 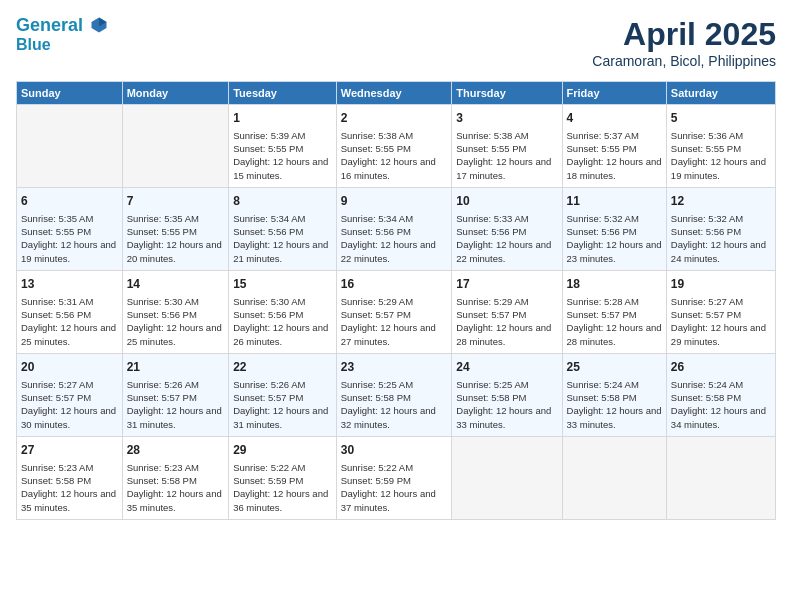 What do you see at coordinates (282, 118) in the screenshot?
I see `day-number: 1` at bounding box center [282, 118].